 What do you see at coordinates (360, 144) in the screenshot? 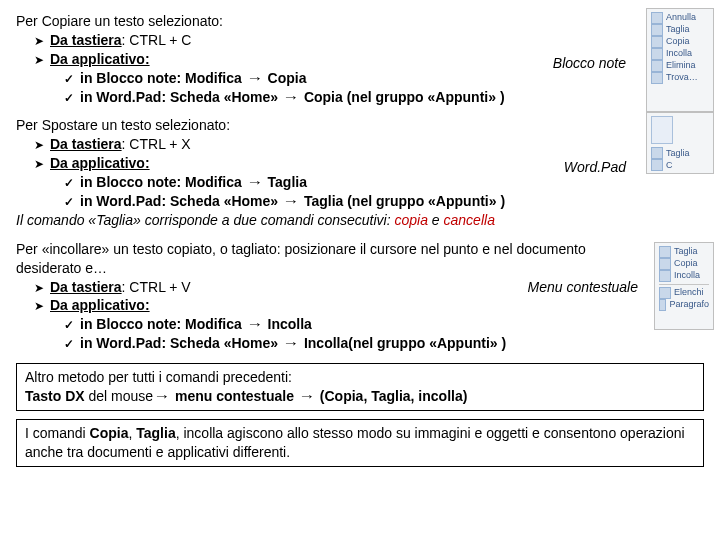
I see `kb-line: Da tastiera: CTRL + X` at bounding box center [360, 144].